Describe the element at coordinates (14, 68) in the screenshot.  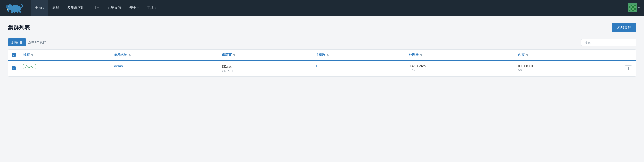
I see `td-checkbox: ✓` at that location.